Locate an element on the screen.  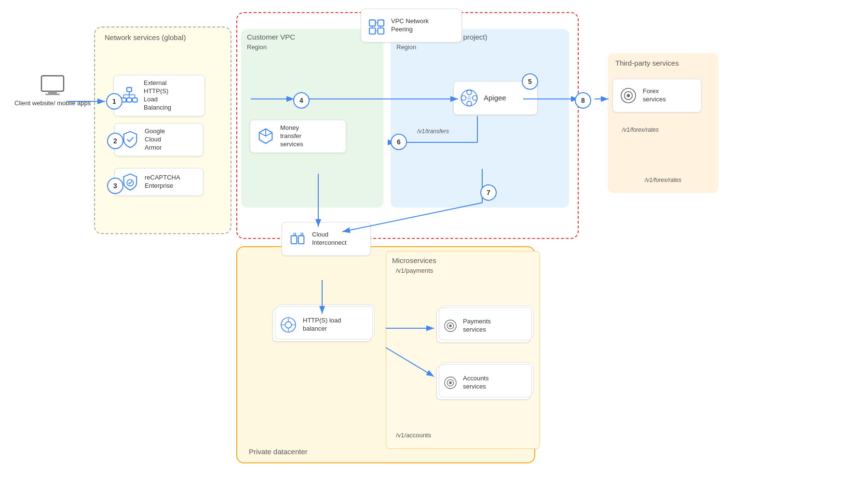
client-icon is located at coordinates (53, 85).